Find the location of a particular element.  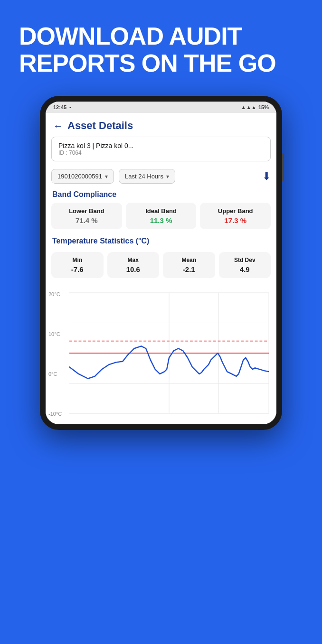

asset-info-box: Pizza kol 3 | Pizza kol 0... ID : 7064 is located at coordinates (161, 149).